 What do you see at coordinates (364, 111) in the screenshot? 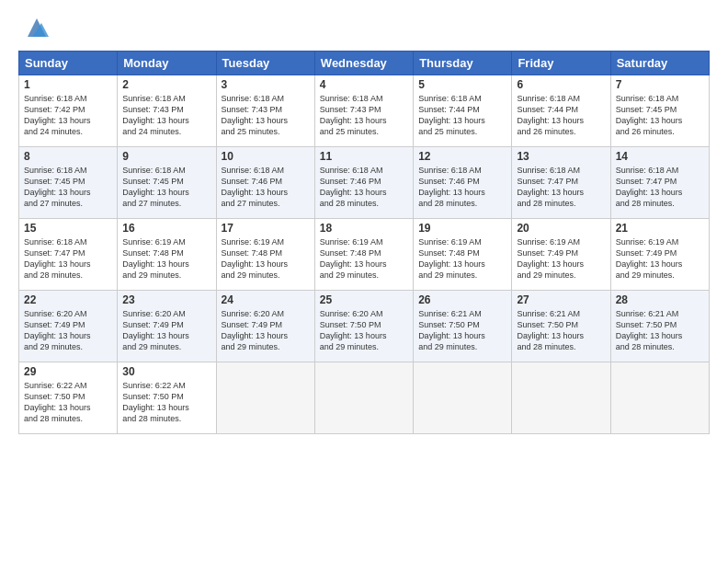
I see `day-cell-4: 4 Sunrise: 6:18 AM Sunset: 7:43 PM Dayli…` at bounding box center [364, 111].